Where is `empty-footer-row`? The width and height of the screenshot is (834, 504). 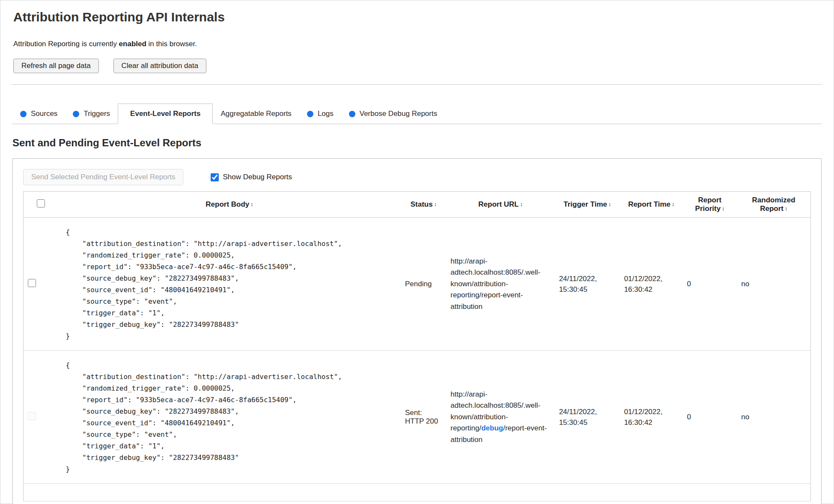
empty-footer-row is located at coordinates (417, 493).